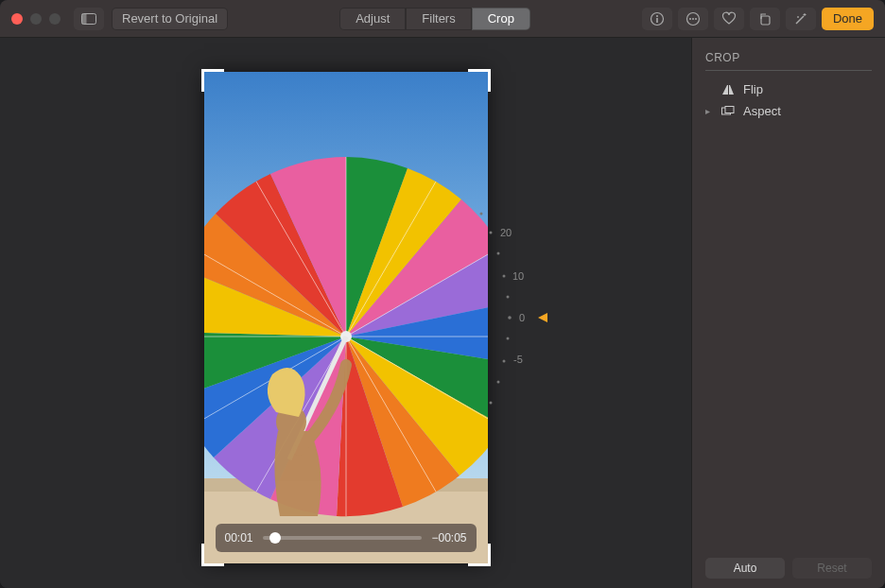 Image resolution: width=885 pixels, height=588 pixels. Describe the element at coordinates (789, 61) in the screenshot. I see `sidebar-title: CROP` at that location.